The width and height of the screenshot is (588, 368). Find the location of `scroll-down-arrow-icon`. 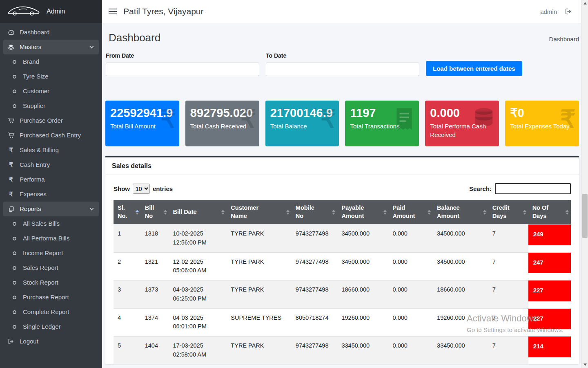

scroll-down-arrow-icon is located at coordinates (585, 365).